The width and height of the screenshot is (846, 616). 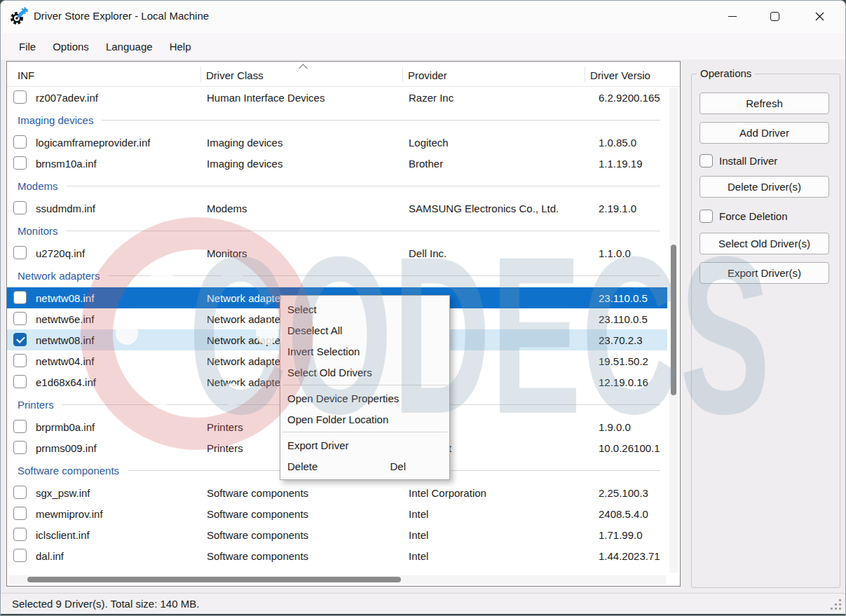 What do you see at coordinates (337, 231) in the screenshot?
I see `group-header-monitors: Monitors` at bounding box center [337, 231].